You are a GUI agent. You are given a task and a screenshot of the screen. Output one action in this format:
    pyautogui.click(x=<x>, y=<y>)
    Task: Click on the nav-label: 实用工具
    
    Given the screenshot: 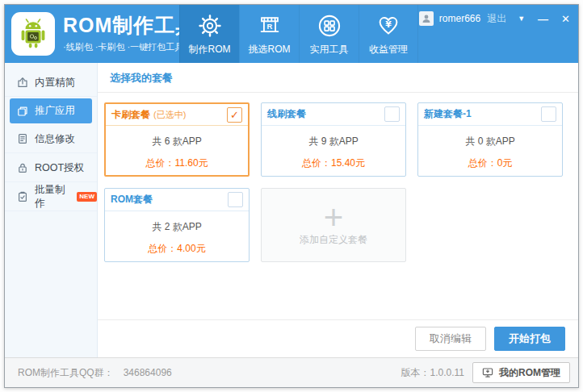 What is the action you would take?
    pyautogui.click(x=329, y=50)
    